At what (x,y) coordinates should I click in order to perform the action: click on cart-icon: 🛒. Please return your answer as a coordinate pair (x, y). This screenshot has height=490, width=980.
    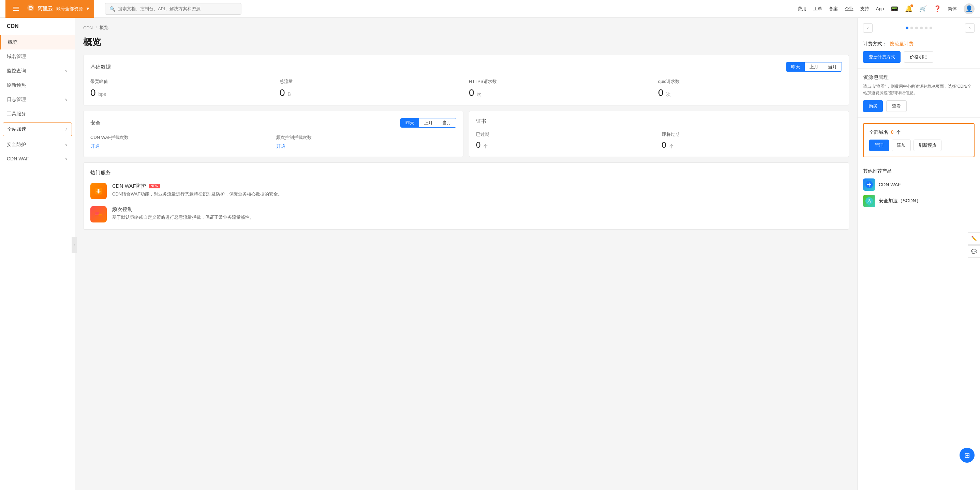
    Looking at the image, I should click on (923, 9).